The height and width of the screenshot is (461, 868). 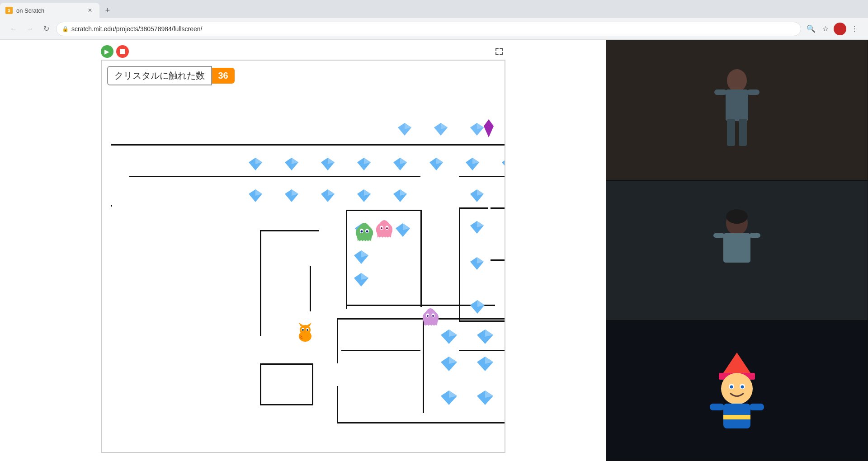 What do you see at coordinates (90, 10) in the screenshot?
I see `tab-close-button: ✕` at bounding box center [90, 10].